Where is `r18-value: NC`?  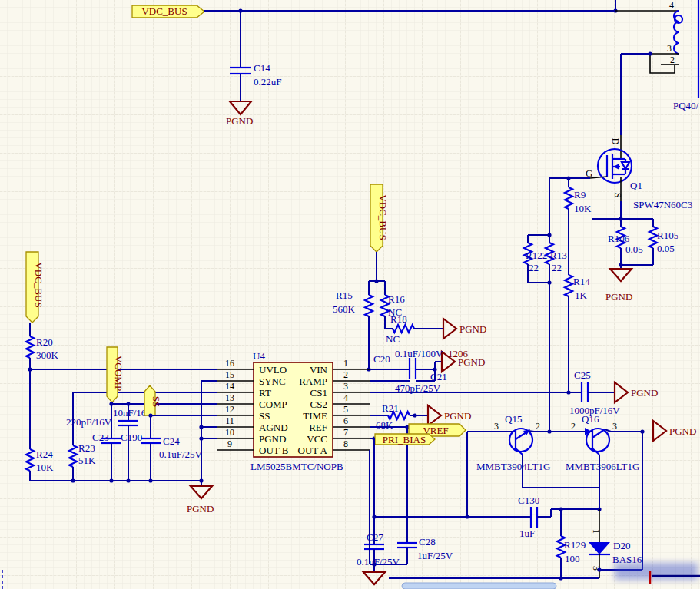 r18-value: NC is located at coordinates (393, 339).